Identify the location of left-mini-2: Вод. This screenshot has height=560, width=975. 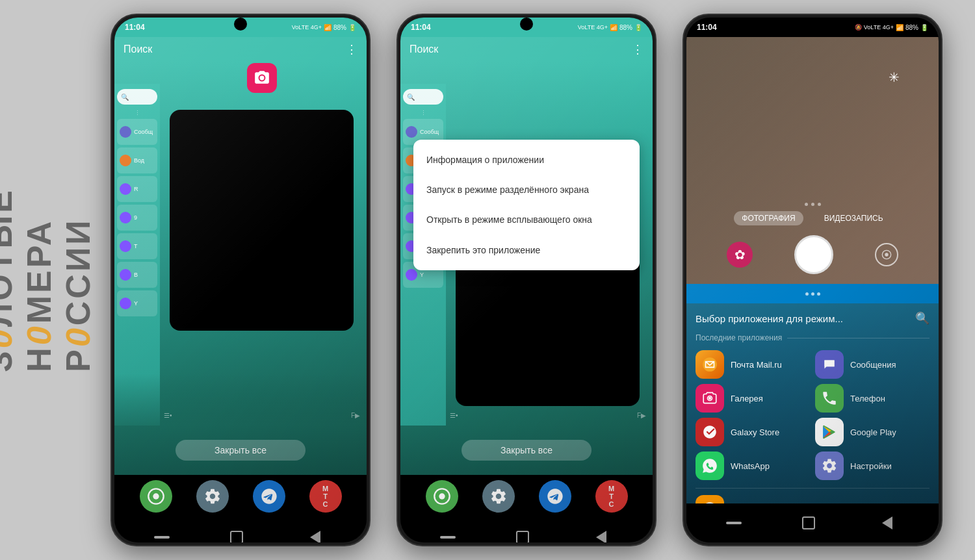
(137, 160).